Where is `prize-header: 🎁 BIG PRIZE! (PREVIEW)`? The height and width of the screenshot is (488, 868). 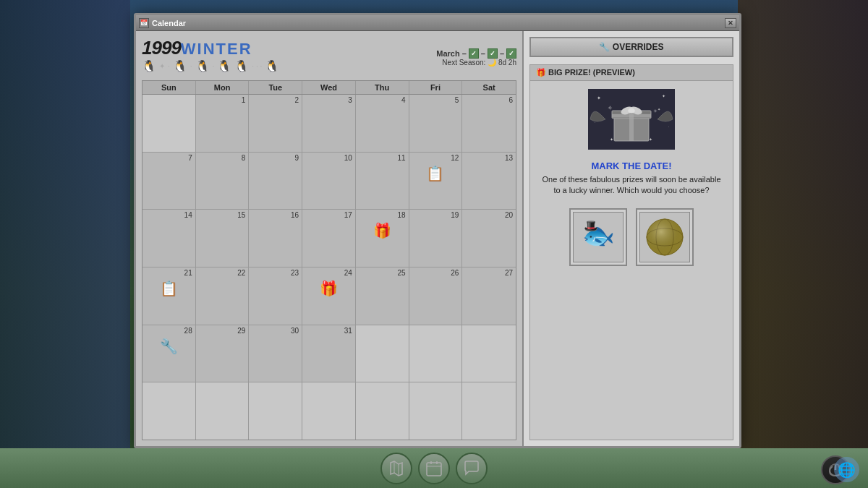
prize-header: 🎁 BIG PRIZE! (PREVIEW) is located at coordinates (631, 73).